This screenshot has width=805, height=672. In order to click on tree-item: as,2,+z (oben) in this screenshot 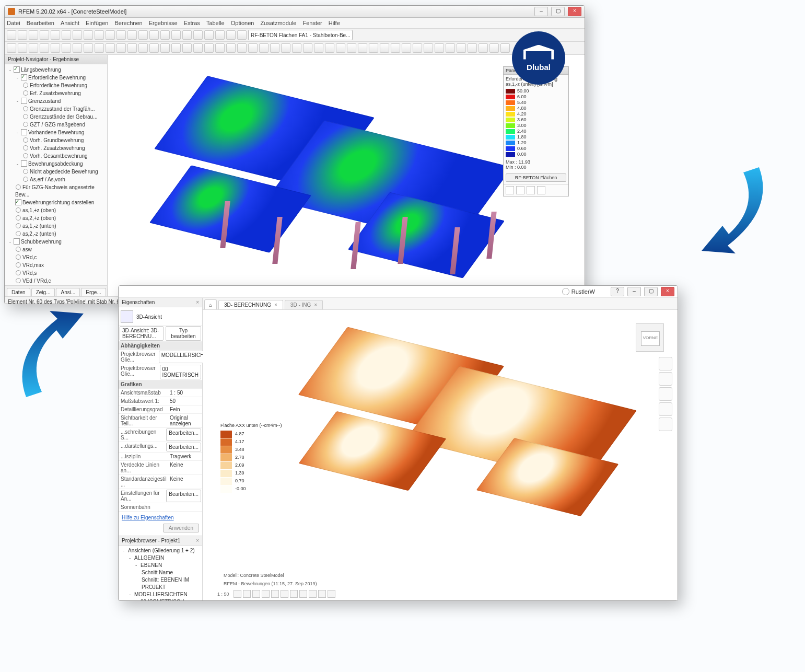, I will do `click(56, 218)`.